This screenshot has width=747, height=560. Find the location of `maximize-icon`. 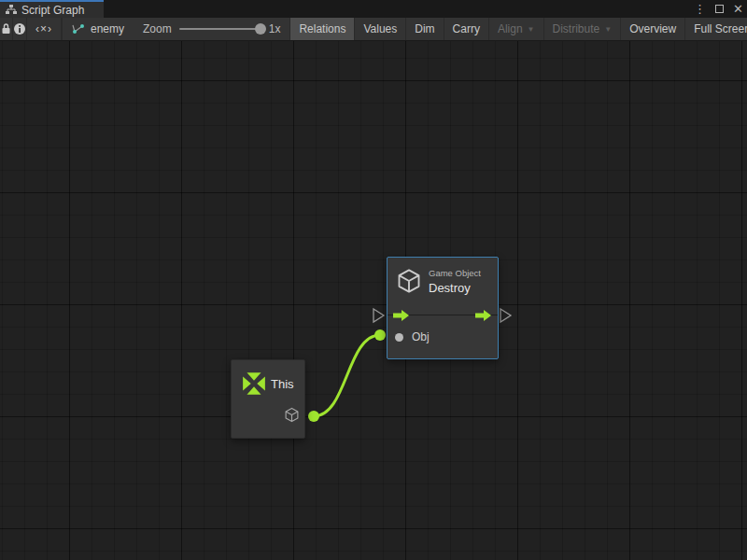

maximize-icon is located at coordinates (719, 9).